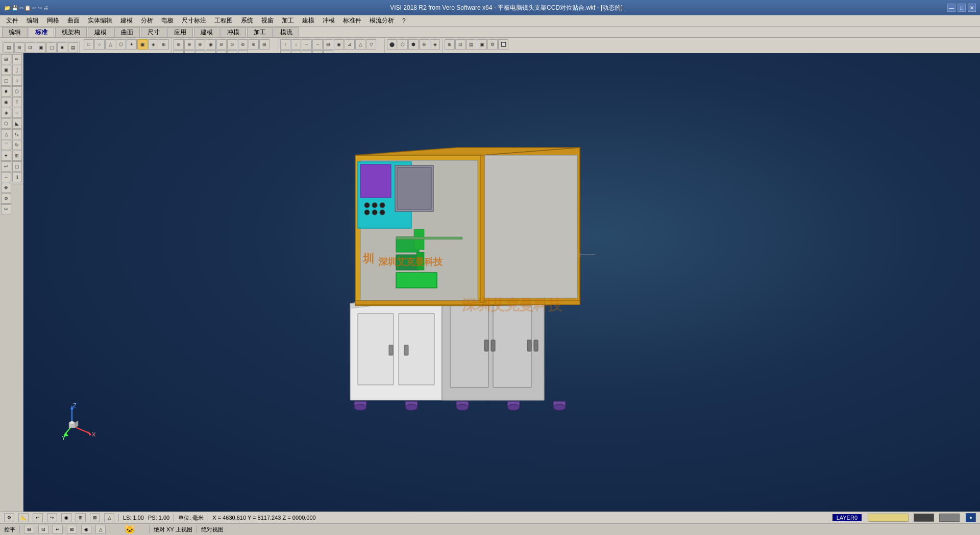 This screenshot has width=980, height=535. I want to click on tab-moldflow: 模流, so click(286, 32).